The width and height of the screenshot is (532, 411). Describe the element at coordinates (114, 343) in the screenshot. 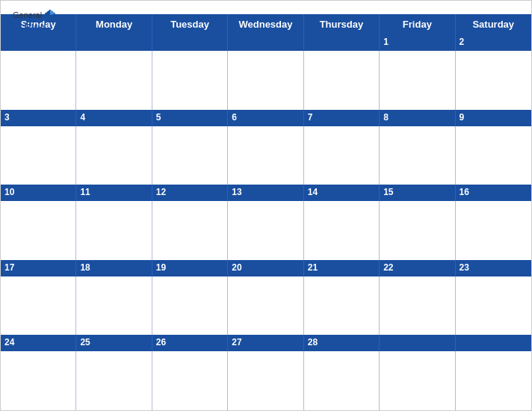

I see `date-4-1: 25` at that location.